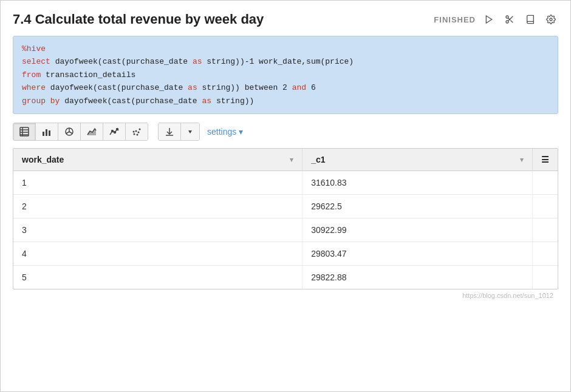 The height and width of the screenshot is (392, 571). I want to click on table-view-button, so click(24, 132).